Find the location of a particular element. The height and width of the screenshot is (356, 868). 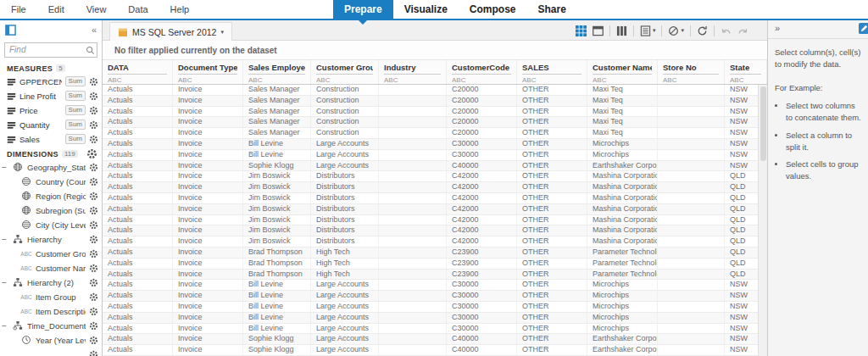

table-cell: C23900 is located at coordinates (481, 264).